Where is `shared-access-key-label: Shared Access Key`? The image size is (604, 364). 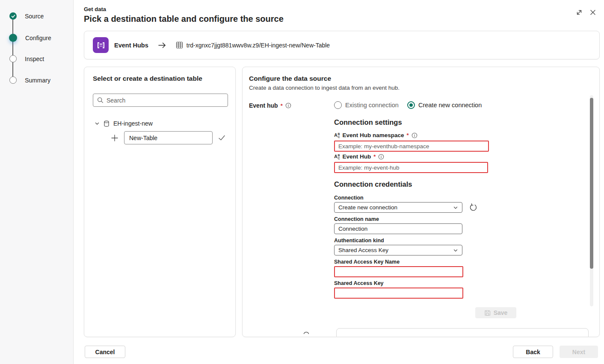
shared-access-key-label: Shared Access Key is located at coordinates (359, 283).